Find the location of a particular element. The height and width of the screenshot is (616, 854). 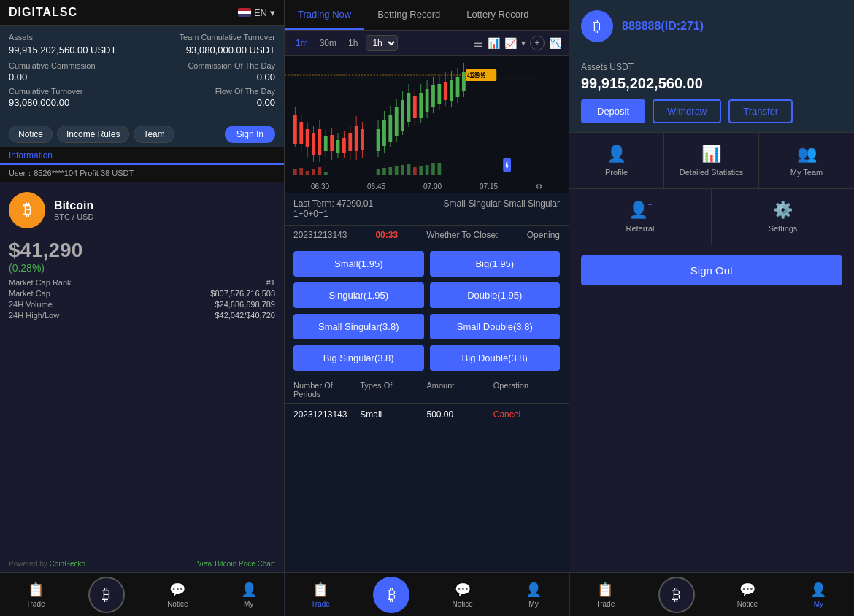

trade-label-2: Trade is located at coordinates (320, 604).